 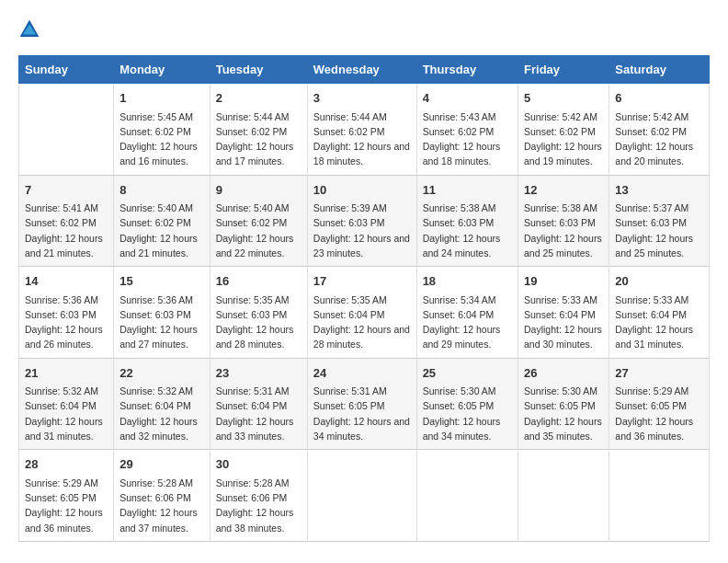 What do you see at coordinates (258, 496) in the screenshot?
I see `day-cell: 30Sunrise: 5:28 AMSunset: 6:06 PMDayligh…` at bounding box center [258, 496].